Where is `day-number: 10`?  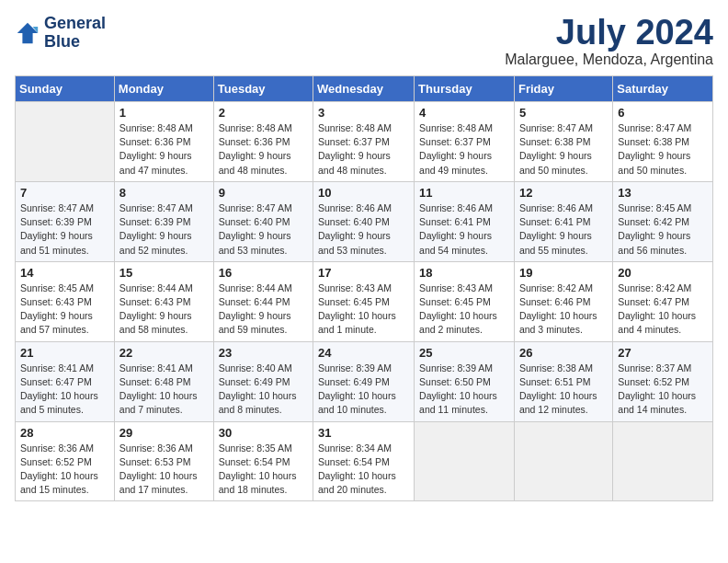 day-number: 10 is located at coordinates (364, 193).